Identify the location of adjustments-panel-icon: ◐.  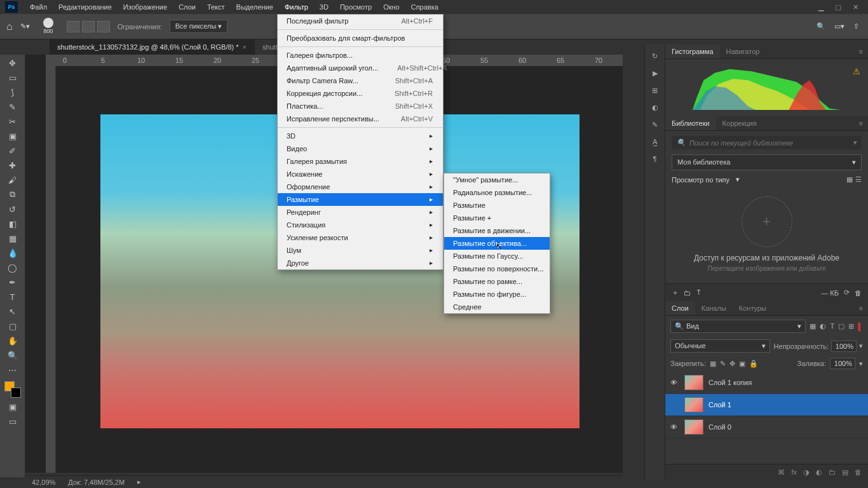
(655, 108).